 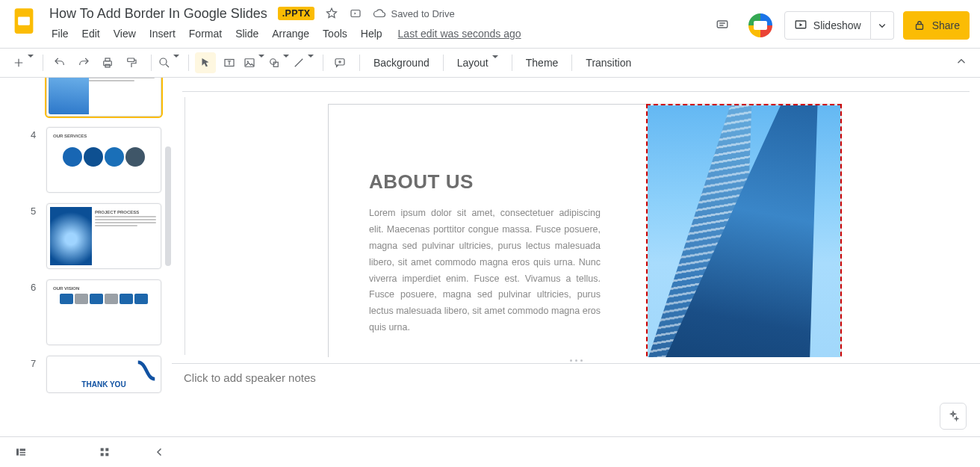 I want to click on slide-thumb: 5 PROJECT PROCESS, so click(x=104, y=236).